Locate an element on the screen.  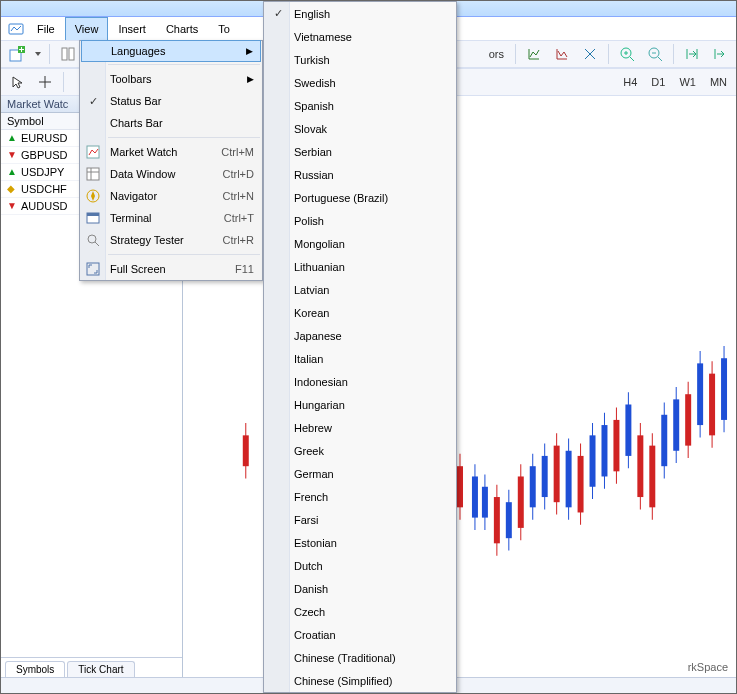
language-option: Latvian is located at coordinates (360, 290).